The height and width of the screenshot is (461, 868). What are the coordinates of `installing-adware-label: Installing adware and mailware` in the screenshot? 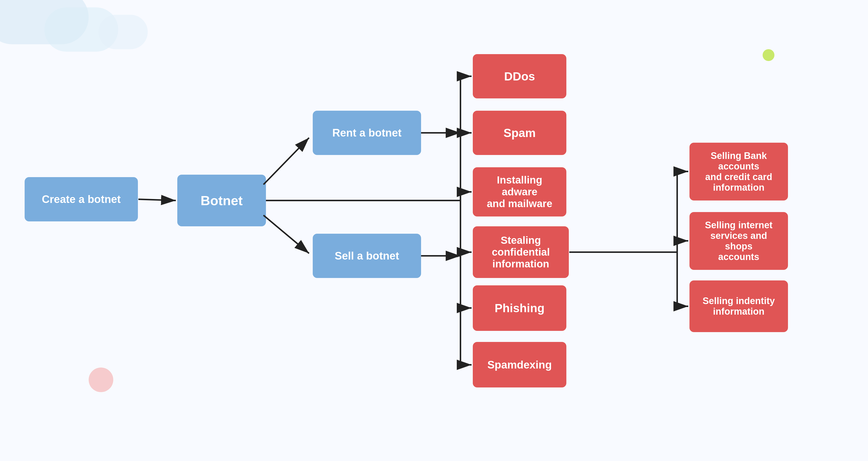 It's located at (520, 192).